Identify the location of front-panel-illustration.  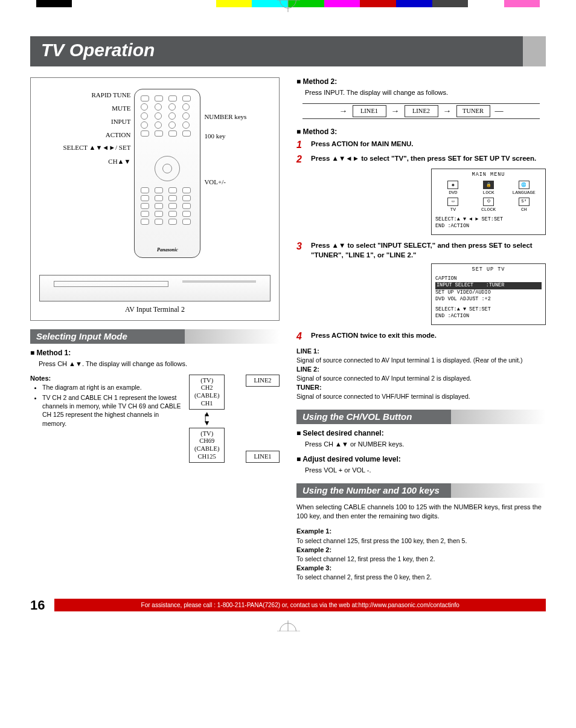
(155, 288).